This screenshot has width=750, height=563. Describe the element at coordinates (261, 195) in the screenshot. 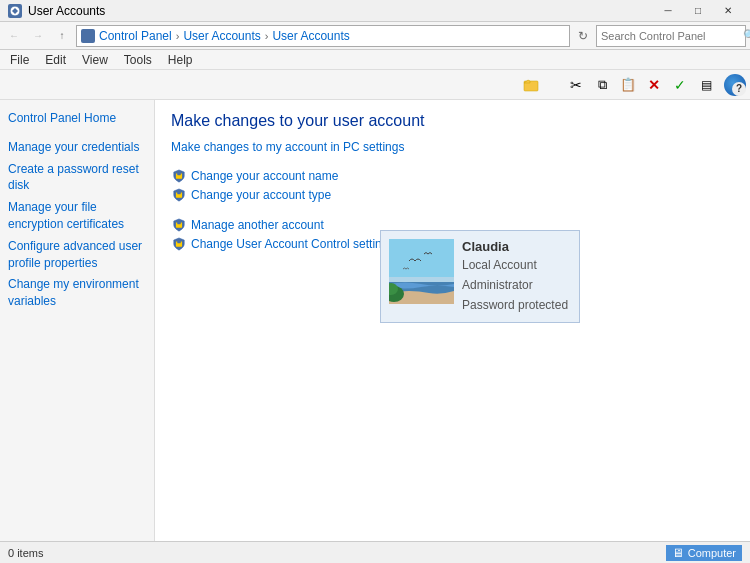

I see `change-account-type-label: Change your account type` at that location.